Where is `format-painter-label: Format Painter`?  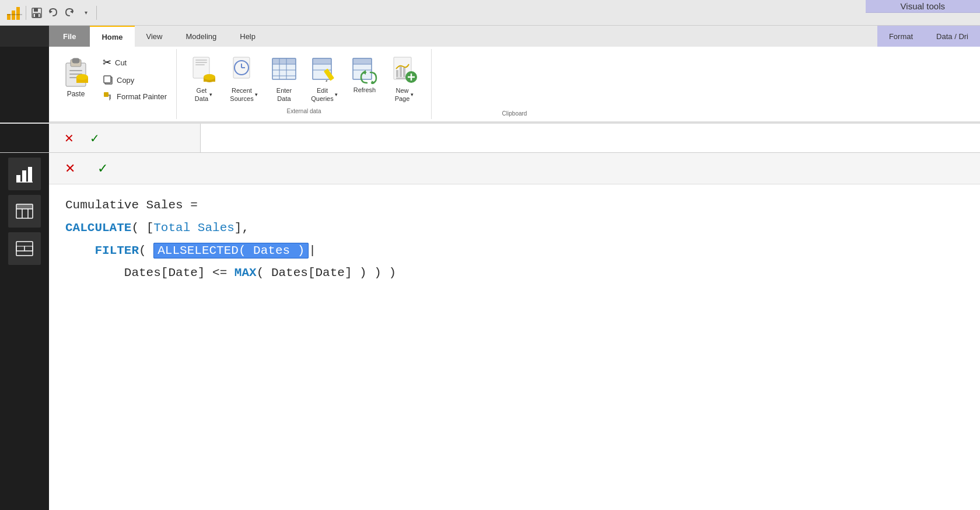 format-painter-label: Format Painter is located at coordinates (142, 97).